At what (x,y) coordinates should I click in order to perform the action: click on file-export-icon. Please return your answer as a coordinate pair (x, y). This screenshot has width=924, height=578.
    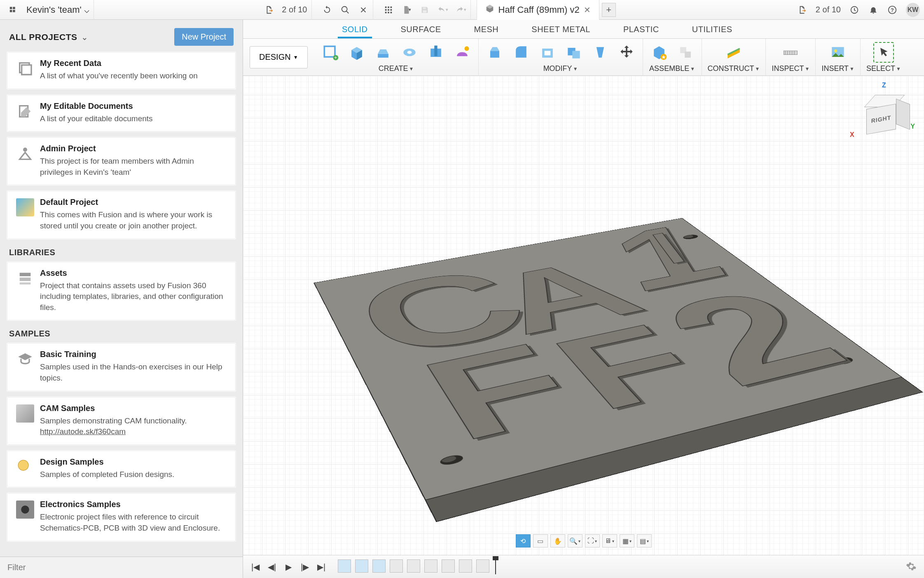
    Looking at the image, I should click on (269, 10).